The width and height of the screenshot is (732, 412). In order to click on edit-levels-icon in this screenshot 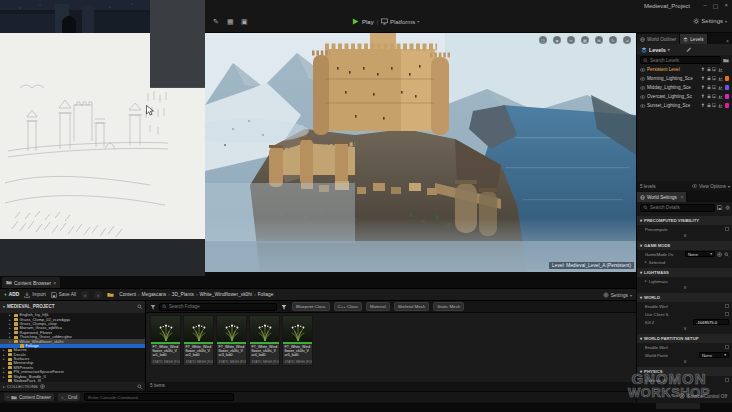, I will do `click(689, 50)`.